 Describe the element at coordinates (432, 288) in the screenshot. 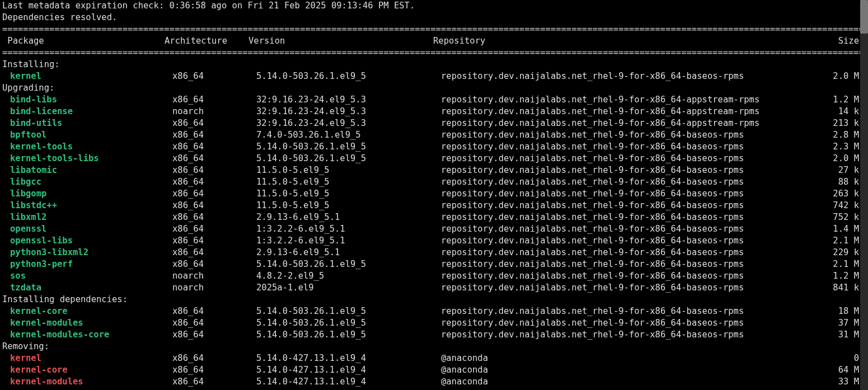

I see `table-row: tzdatanoarch2025a-1.el9repository.dev.na…` at that location.